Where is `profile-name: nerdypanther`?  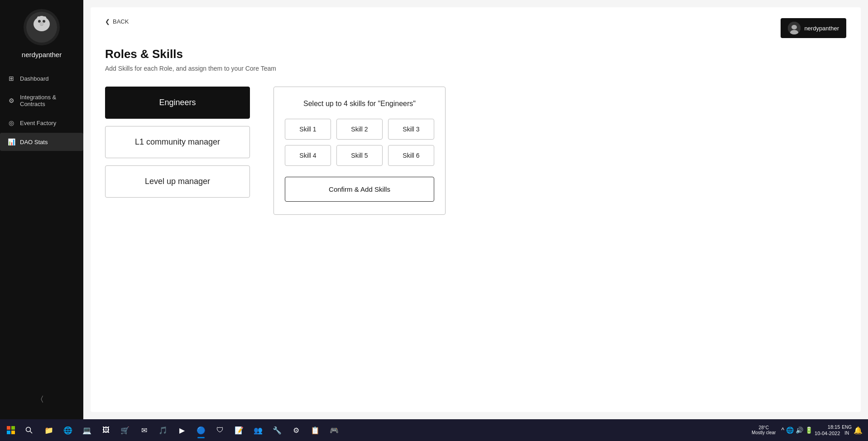 profile-name: nerdypanther is located at coordinates (821, 28).